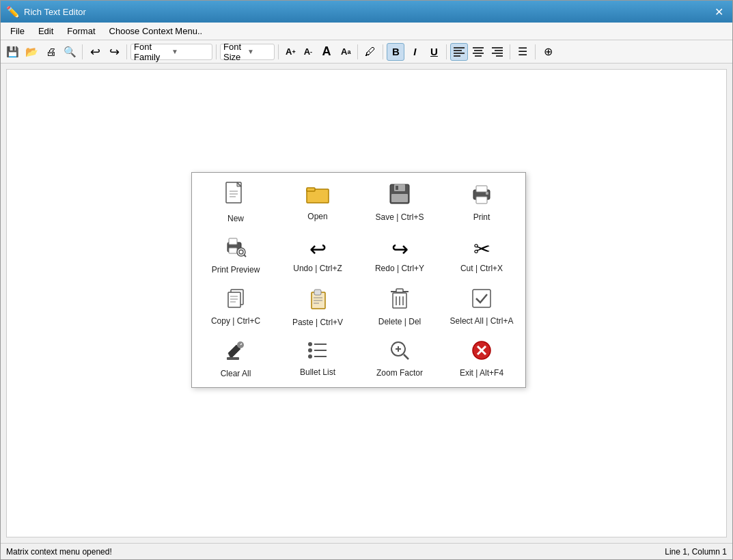 This screenshot has height=560, width=733. What do you see at coordinates (318, 359) in the screenshot?
I see `cm-bullet-list: Bullet List` at bounding box center [318, 359].